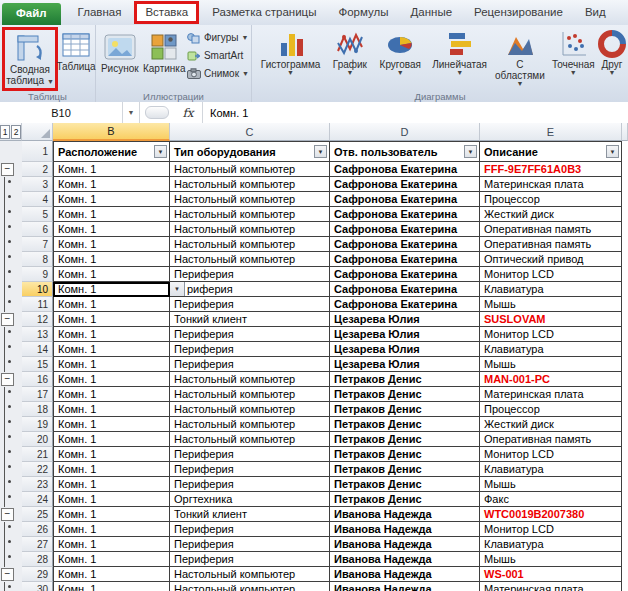 The width and height of the screenshot is (628, 591). What do you see at coordinates (250, 544) in the screenshot?
I see `cell-C27: Периферия` at bounding box center [250, 544].